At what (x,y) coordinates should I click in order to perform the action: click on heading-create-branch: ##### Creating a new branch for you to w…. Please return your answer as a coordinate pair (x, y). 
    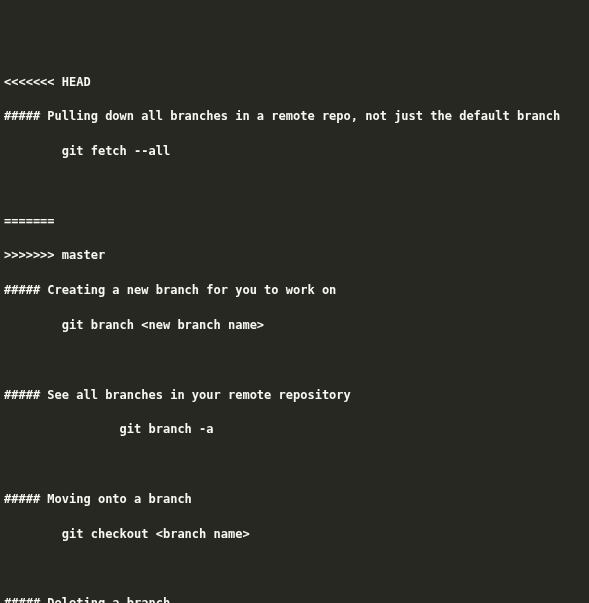
    Looking at the image, I should click on (294, 290).